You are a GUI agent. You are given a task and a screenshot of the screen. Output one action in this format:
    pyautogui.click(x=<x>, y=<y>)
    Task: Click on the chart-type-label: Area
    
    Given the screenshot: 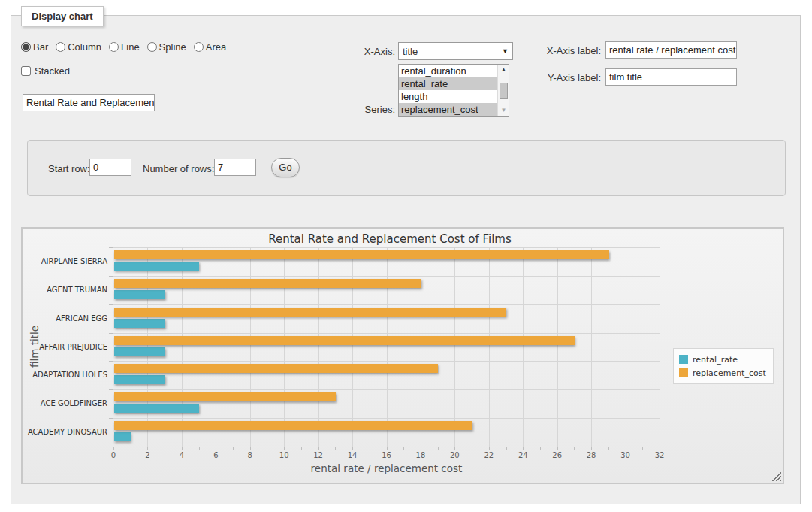 What is the action you would take?
    pyautogui.click(x=216, y=47)
    